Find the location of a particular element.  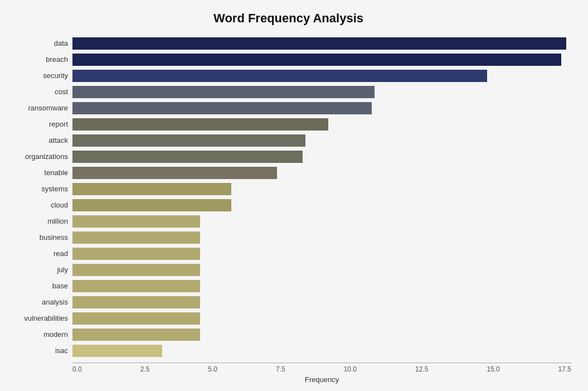

bar-label: cloud is located at coordinates (39, 205).